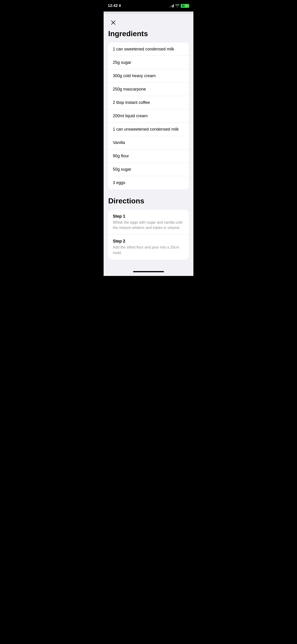 This screenshot has width=297, height=644. I want to click on ingredients-card: 1 can sweetened condensed milk25g sugar3…, so click(148, 116).